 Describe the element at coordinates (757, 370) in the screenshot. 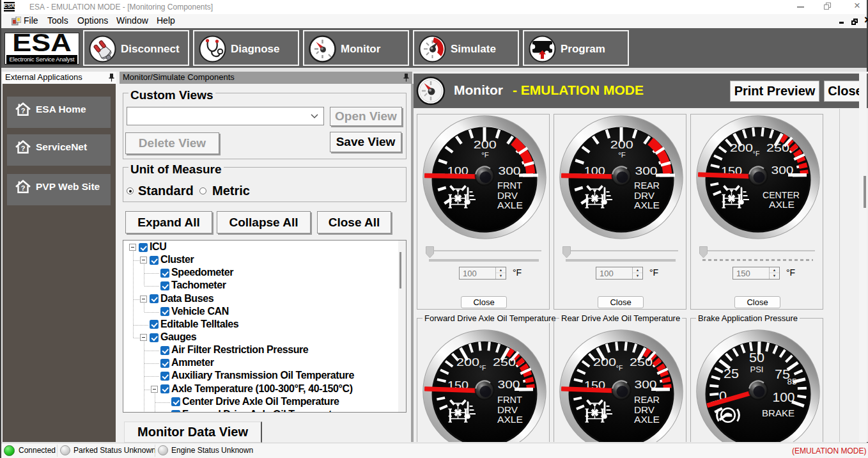

I see `svg-text: PSI` at that location.